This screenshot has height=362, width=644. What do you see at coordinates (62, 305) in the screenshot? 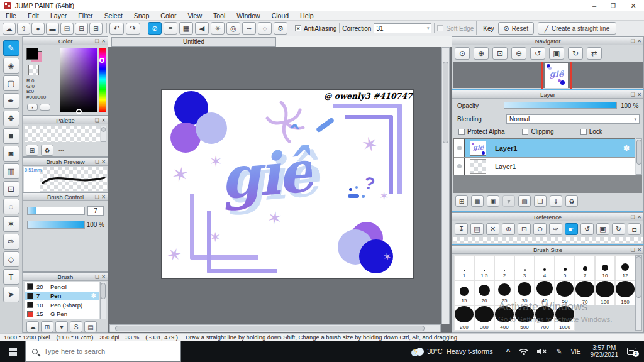
I see `brush-list-item: 10 Pen (Sharp)` at bounding box center [62, 305].